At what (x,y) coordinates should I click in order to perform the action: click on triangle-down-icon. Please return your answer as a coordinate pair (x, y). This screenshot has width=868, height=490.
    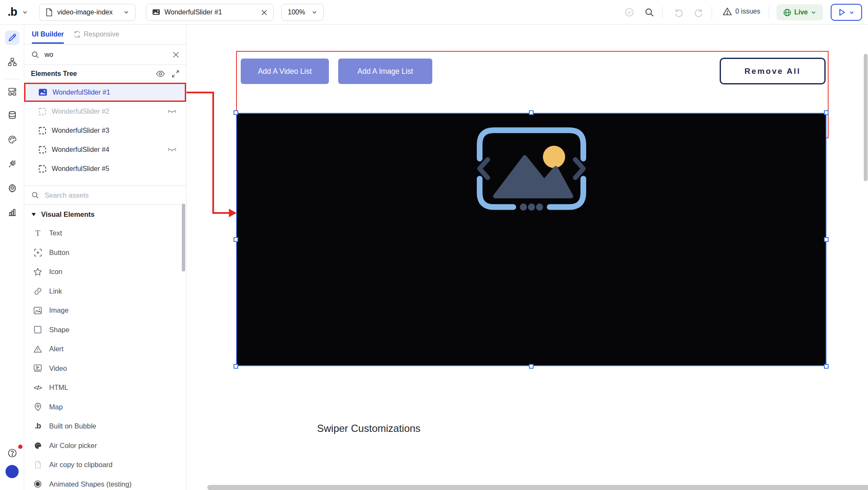
    Looking at the image, I should click on (34, 215).